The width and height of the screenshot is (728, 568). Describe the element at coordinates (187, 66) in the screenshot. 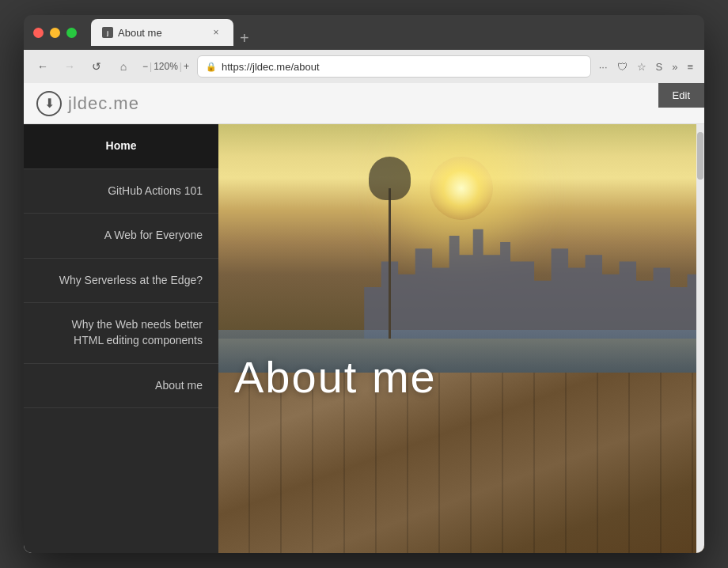

I see `zoom-plus: +` at that location.